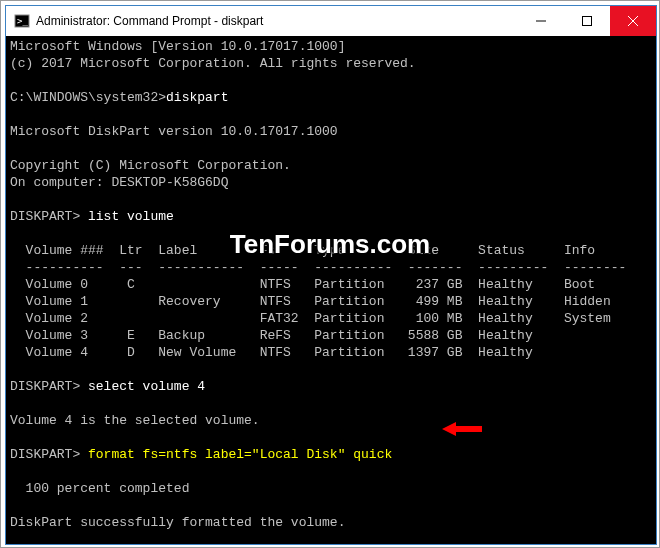 This screenshot has height=548, width=660. I want to click on minimize-button, so click(541, 21).